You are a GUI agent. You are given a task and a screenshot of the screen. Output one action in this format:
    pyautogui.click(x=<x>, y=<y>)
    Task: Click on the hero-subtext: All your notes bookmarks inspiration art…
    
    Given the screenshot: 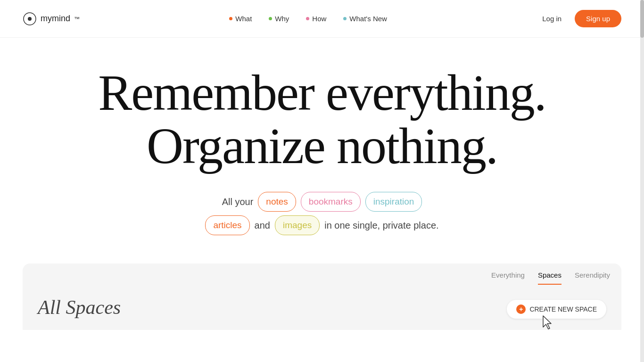 What is the action you would take?
    pyautogui.click(x=322, y=214)
    